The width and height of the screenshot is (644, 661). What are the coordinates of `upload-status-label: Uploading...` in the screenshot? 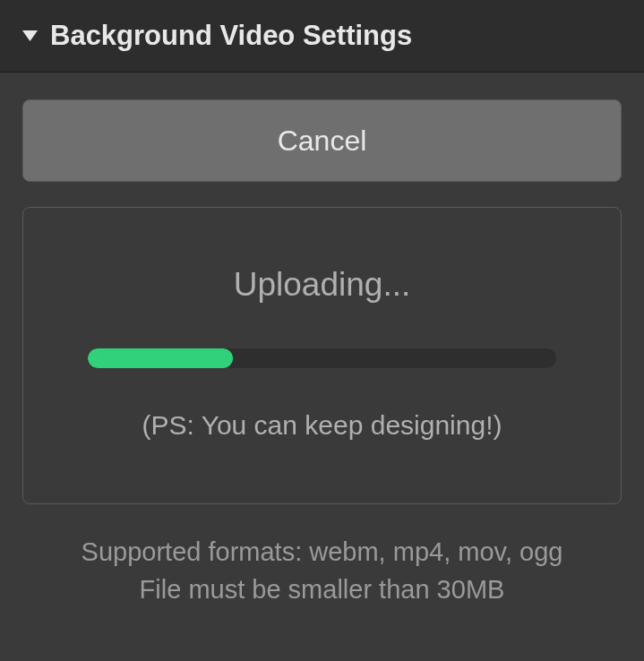 It's located at (322, 285).